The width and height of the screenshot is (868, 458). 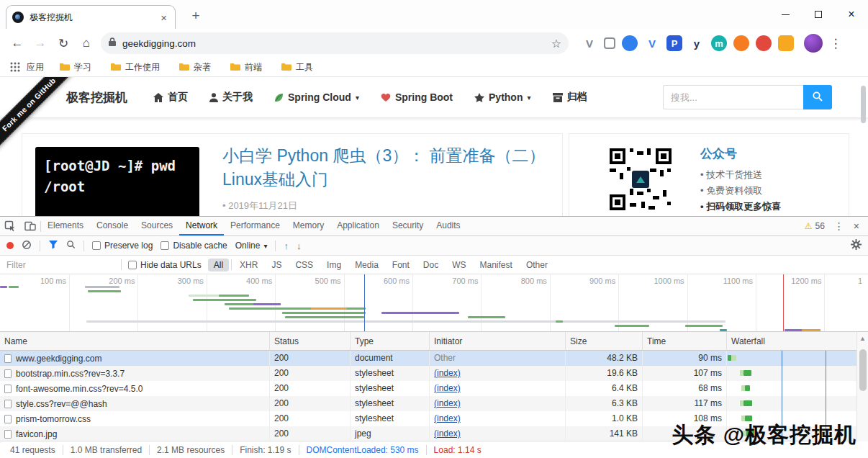 What do you see at coordinates (91, 17) in the screenshot?
I see `browser-tab: 极客挖掘机 ×` at bounding box center [91, 17].